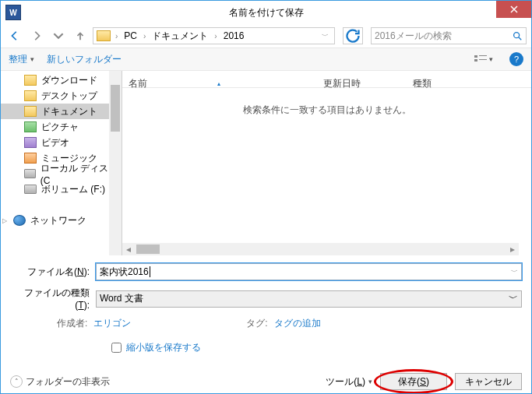  Describe the element at coordinates (61, 80) in the screenshot. I see `tree-downloads: ダウンロード` at that location.